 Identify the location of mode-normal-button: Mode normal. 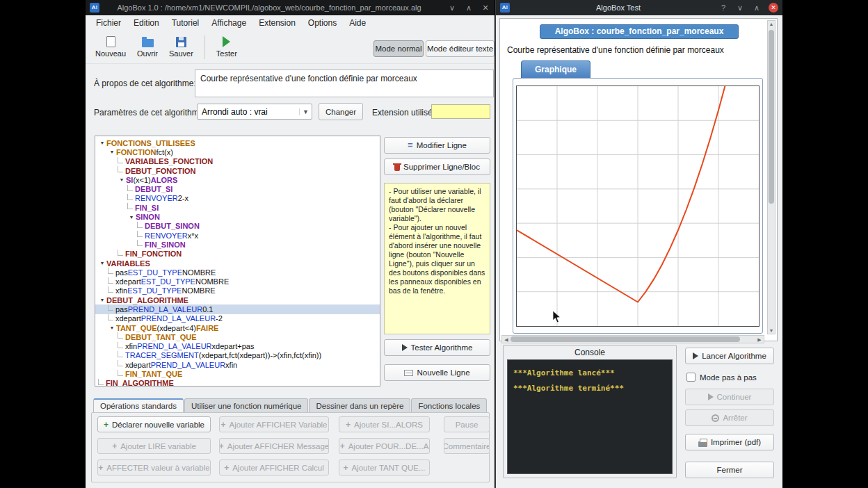
(399, 49).